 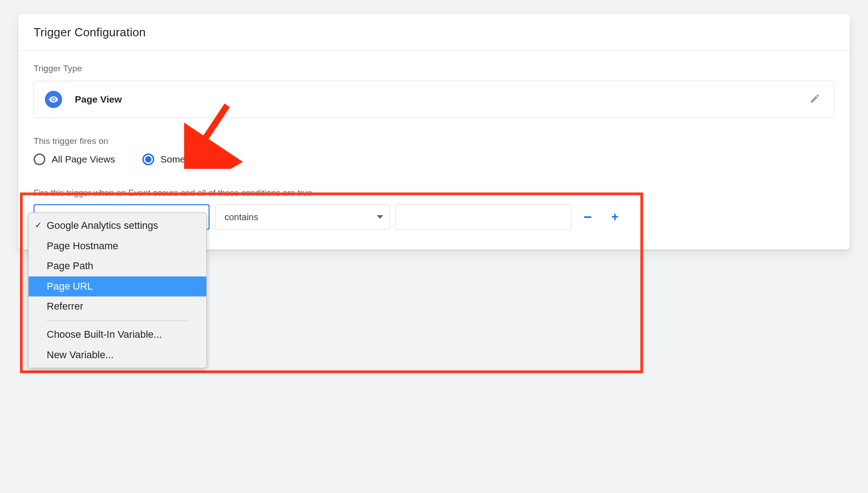 What do you see at coordinates (434, 32) in the screenshot?
I see `card-header: Trigger Configuration` at bounding box center [434, 32].